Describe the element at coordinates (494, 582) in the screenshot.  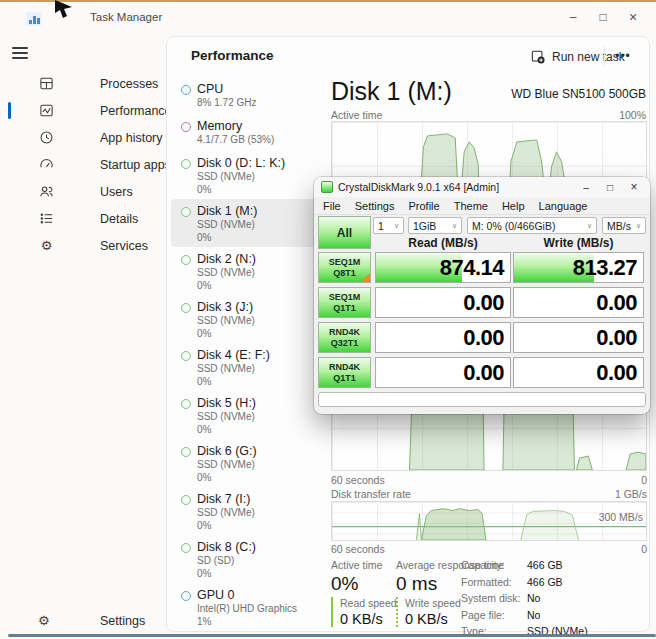
I see `property-label: Formatted:` at that location.